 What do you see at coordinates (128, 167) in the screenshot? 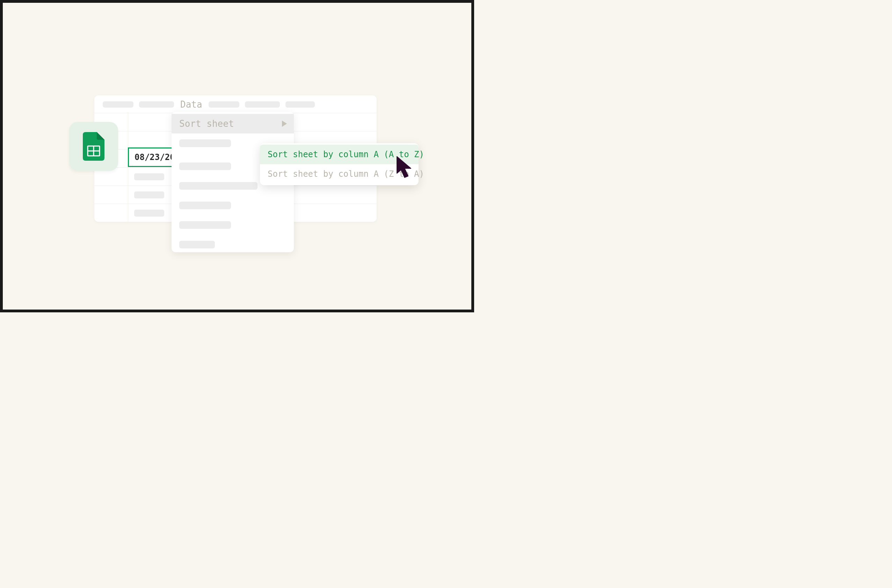
I see `column-divider` at bounding box center [128, 167].